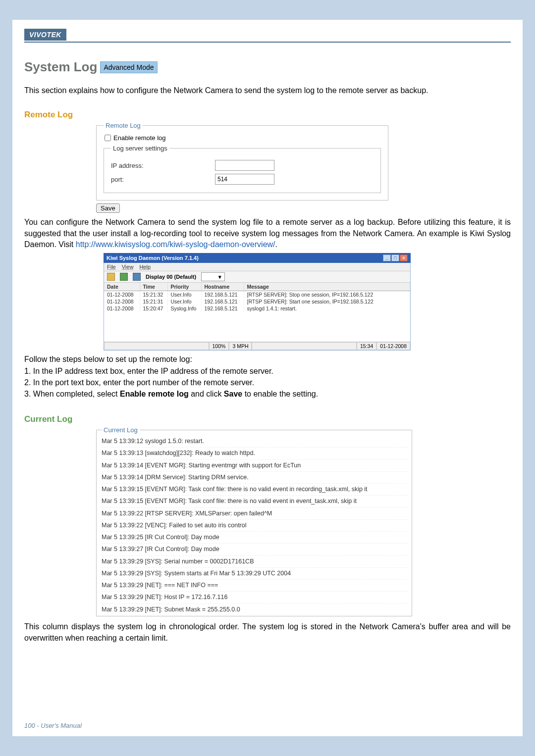 Image resolution: width=535 pixels, height=756 pixels. What do you see at coordinates (171, 277) in the screenshot?
I see `display-label: Display 00 (Default)` at bounding box center [171, 277].